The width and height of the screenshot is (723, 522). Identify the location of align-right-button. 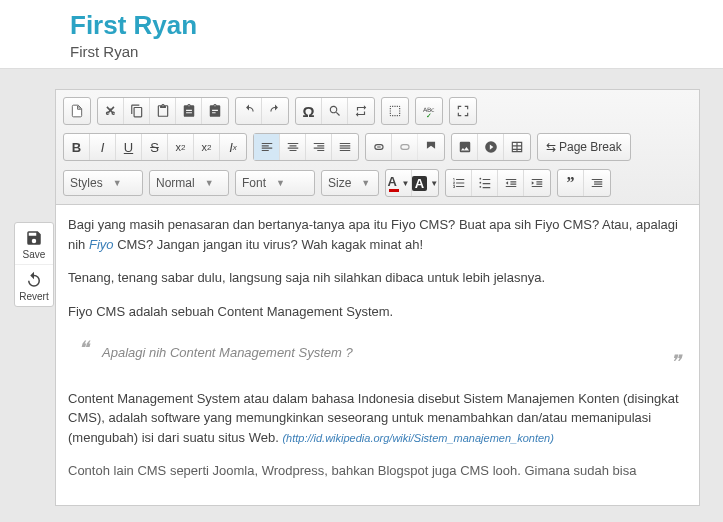
(319, 147).